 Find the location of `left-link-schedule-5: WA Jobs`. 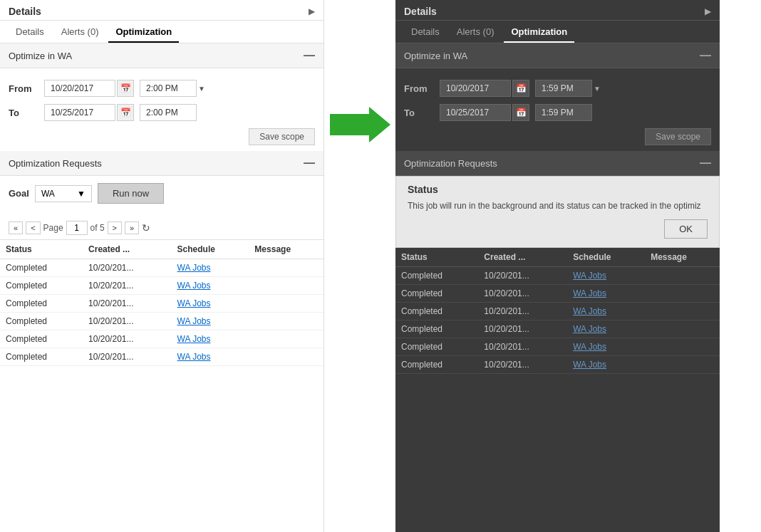

left-link-schedule-5: WA Jobs is located at coordinates (194, 357).